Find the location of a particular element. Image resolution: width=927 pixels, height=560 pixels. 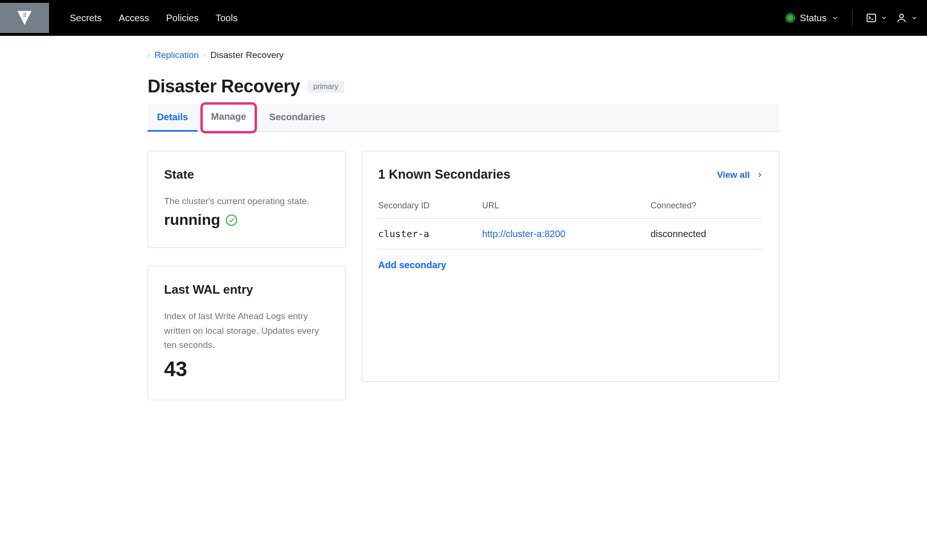

nav-secrets: Secrets is located at coordinates (86, 18).